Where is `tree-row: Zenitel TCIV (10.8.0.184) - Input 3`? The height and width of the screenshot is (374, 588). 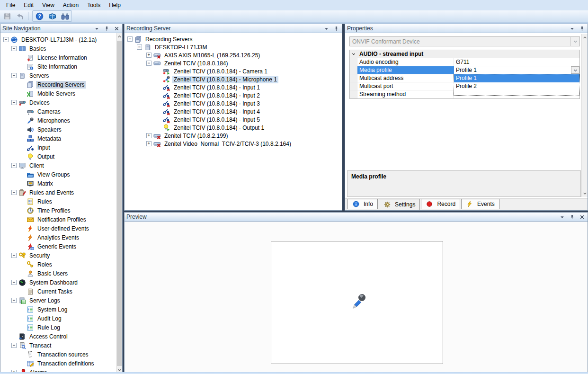
tree-row: Zenitel TCIV (10.8.0.184) - Input 3 is located at coordinates (233, 103).